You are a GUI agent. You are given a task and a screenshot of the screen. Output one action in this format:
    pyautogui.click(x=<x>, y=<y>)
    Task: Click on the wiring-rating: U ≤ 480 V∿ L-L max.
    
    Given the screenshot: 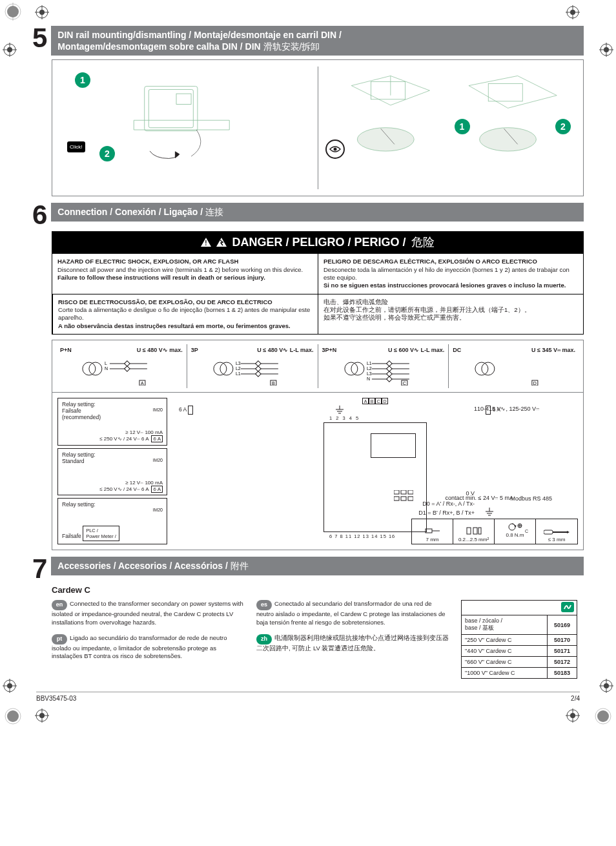 What is the action you would take?
    pyautogui.click(x=285, y=350)
    